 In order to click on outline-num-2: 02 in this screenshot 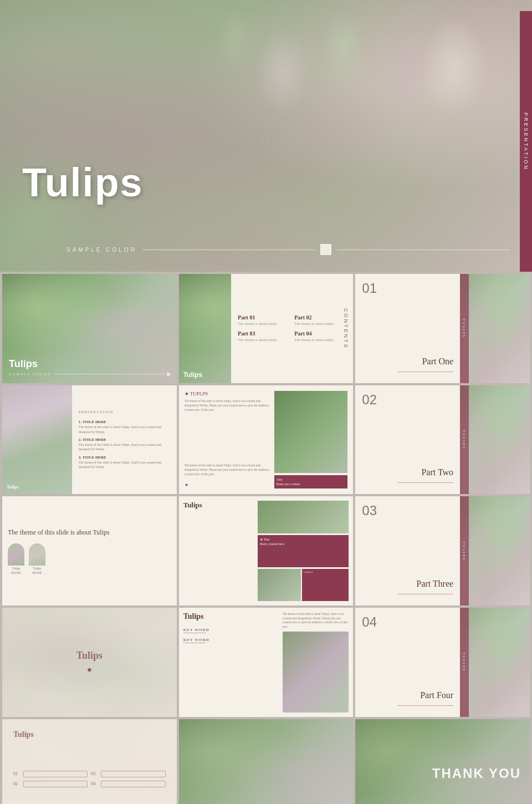, I will do `click(17, 784)`.